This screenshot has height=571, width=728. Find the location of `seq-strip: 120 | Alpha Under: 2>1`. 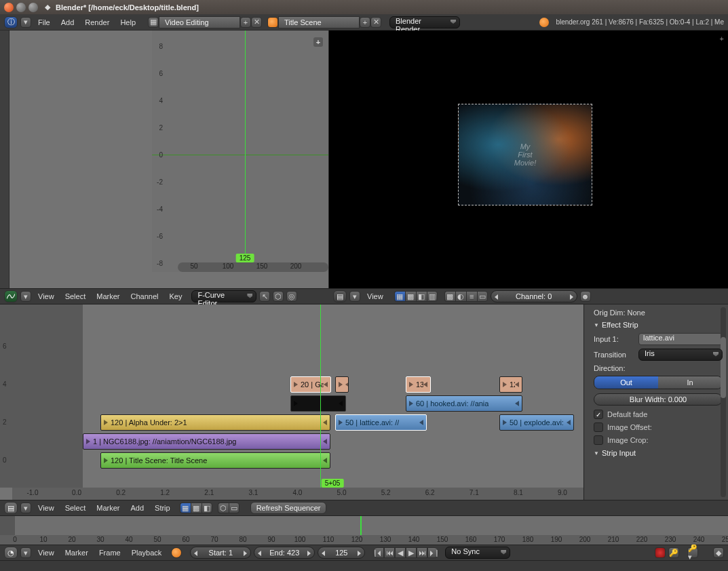

seq-strip: 120 | Alpha Under: 2>1 is located at coordinates (216, 422).